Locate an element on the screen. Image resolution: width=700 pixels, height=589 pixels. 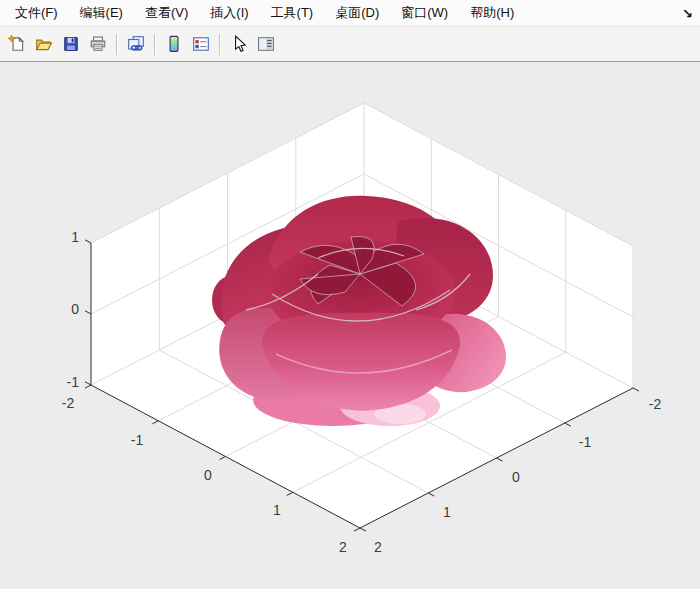
print-figure-button is located at coordinates (98, 44).